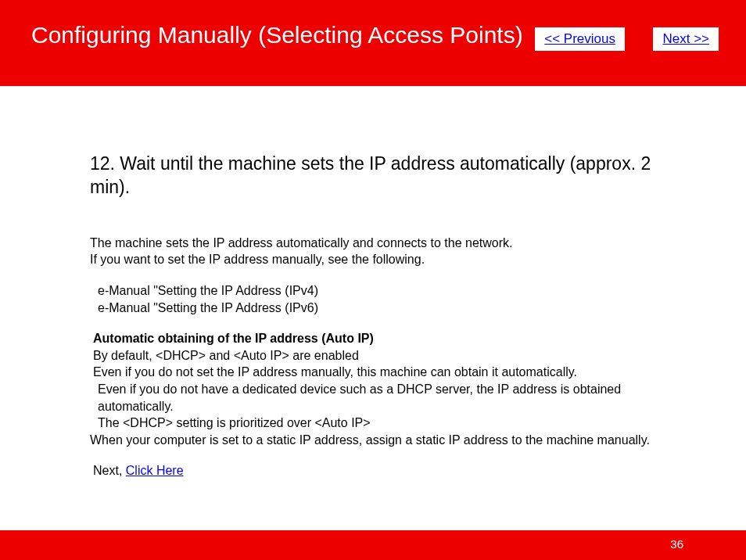 This screenshot has height=560, width=746. What do you see at coordinates (373, 291) in the screenshot?
I see `emanual-ref-ipv4: e-Manual "Setting the IP Address (IPv4)` at bounding box center [373, 291].